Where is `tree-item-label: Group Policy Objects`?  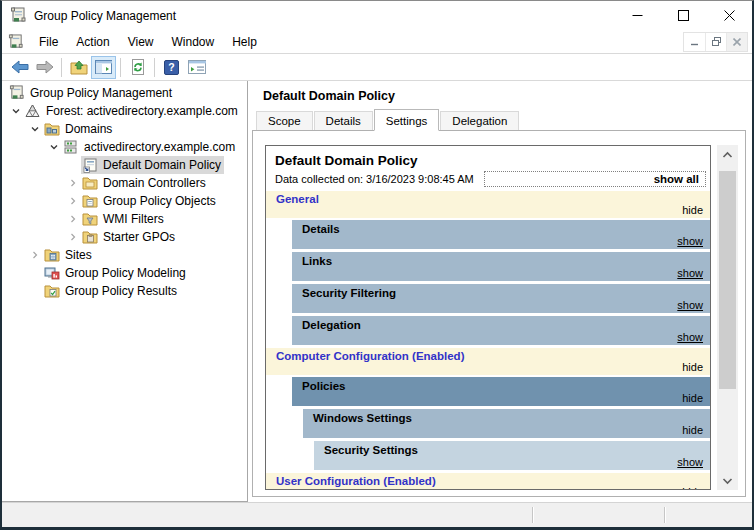 tree-item-label: Group Policy Objects is located at coordinates (160, 201).